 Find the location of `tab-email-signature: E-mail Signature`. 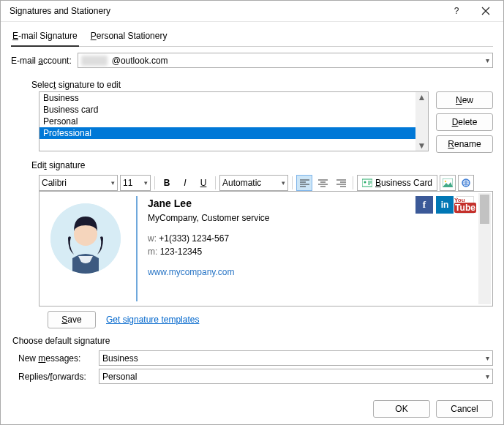

tab-email-signature: E-mail Signature is located at coordinates (45, 37).